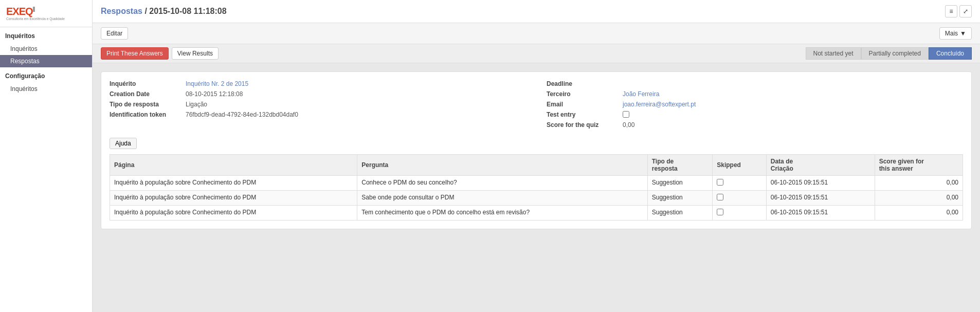 This screenshot has width=980, height=312. Describe the element at coordinates (46, 49) in the screenshot. I see `sidebar-item-inquéritos: Inquéritos` at that location.